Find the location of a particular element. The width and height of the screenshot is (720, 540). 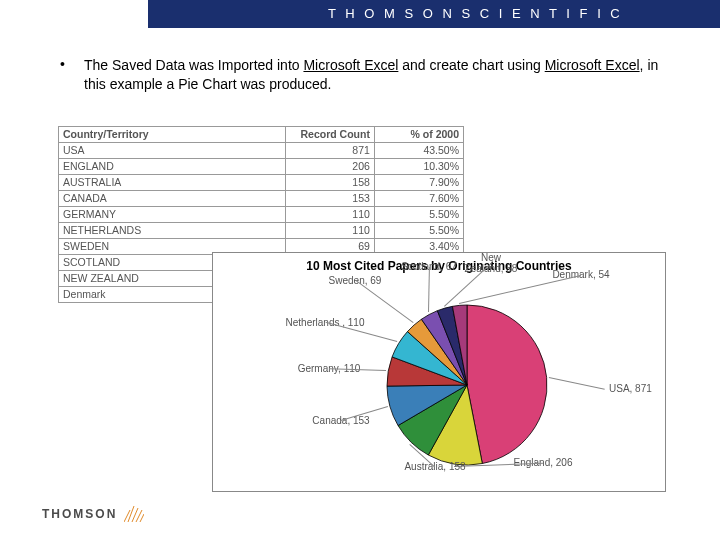

footer-logo: THOMSON is located at coordinates (93, 513).